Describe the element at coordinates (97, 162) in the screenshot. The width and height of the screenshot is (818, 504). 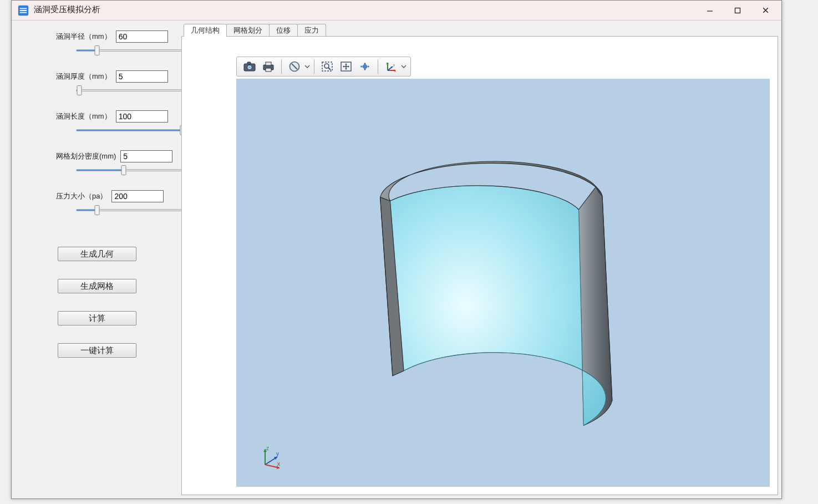
I see `param-meshdens: 网格划分密度(mm)` at that location.